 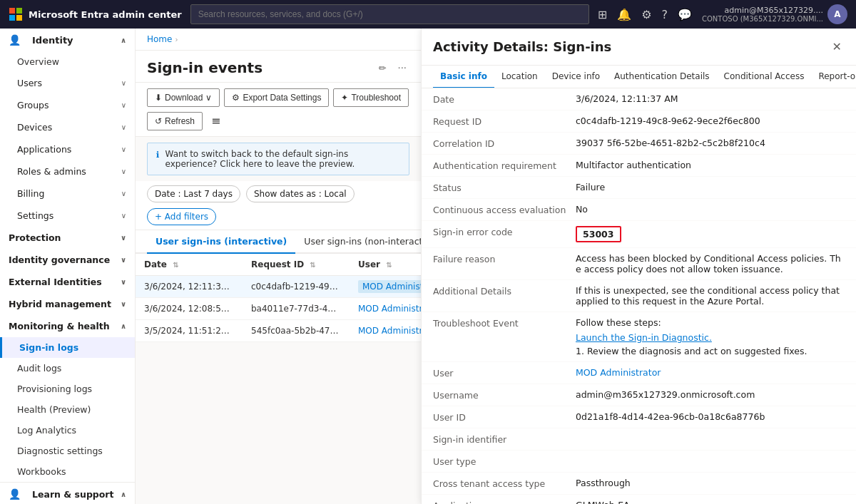 I want to click on error-code-box: 53003, so click(x=598, y=234).